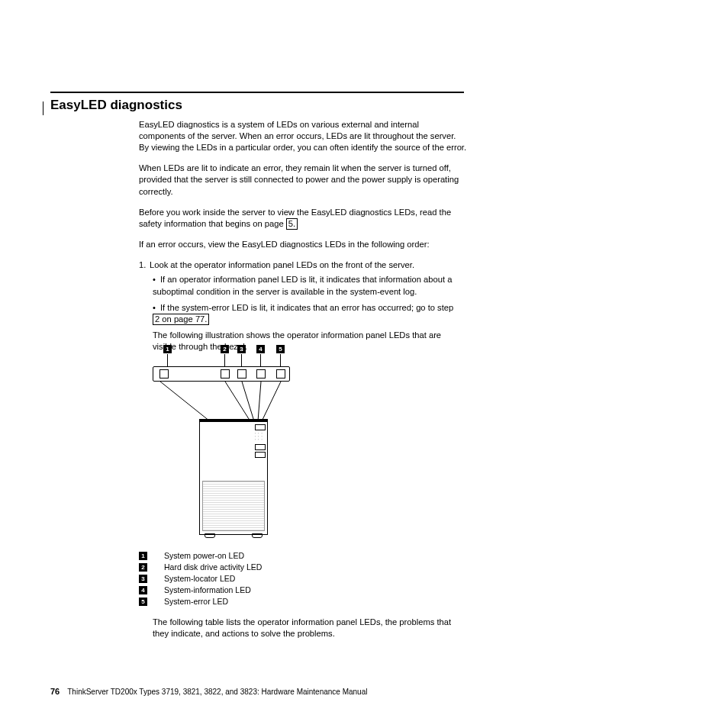 Image resolution: width=728 pixels, height=728 pixels. I want to click on legend-number: 1, so click(143, 556).